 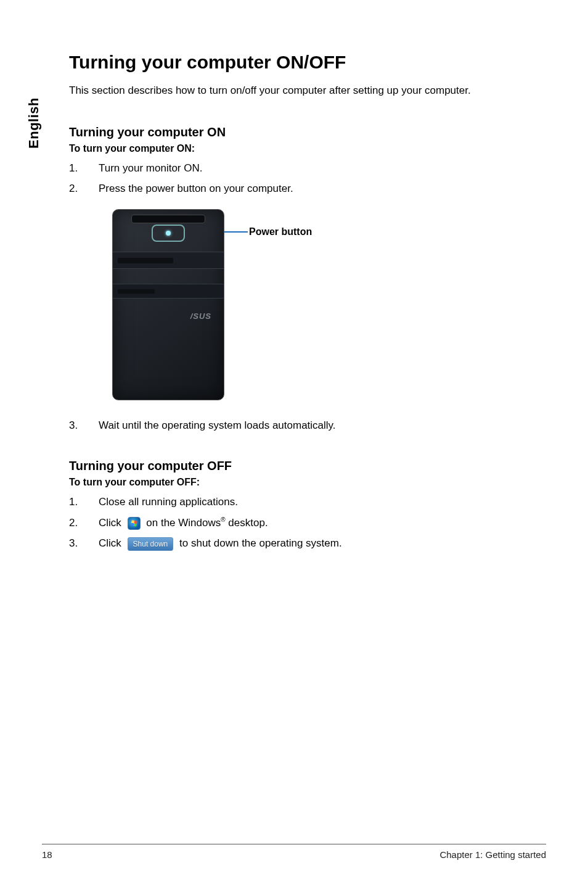 What do you see at coordinates (196, 189) in the screenshot?
I see `step-text: Press the power button on your computer.` at bounding box center [196, 189].